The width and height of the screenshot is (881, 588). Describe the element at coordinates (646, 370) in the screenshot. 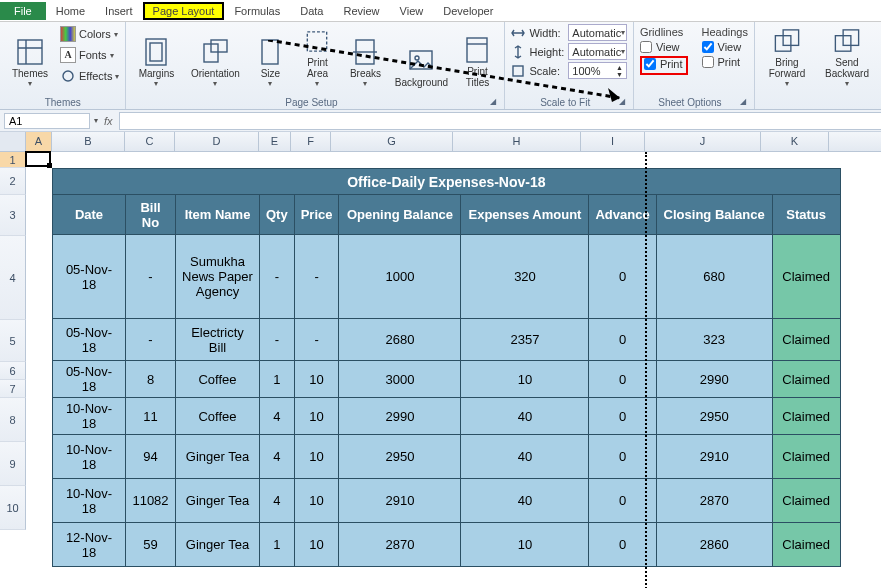

I see `page-break-line` at that location.